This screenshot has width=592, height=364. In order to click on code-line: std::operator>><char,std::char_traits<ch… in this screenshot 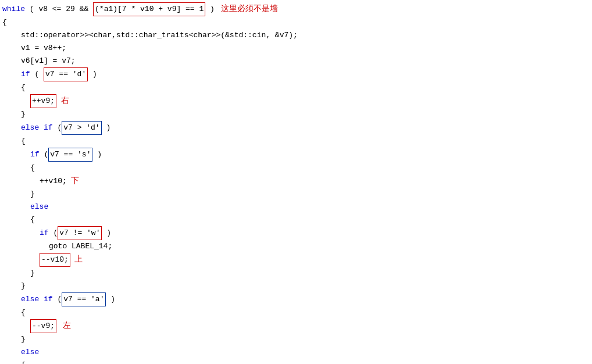, I will do `click(296, 35)`.